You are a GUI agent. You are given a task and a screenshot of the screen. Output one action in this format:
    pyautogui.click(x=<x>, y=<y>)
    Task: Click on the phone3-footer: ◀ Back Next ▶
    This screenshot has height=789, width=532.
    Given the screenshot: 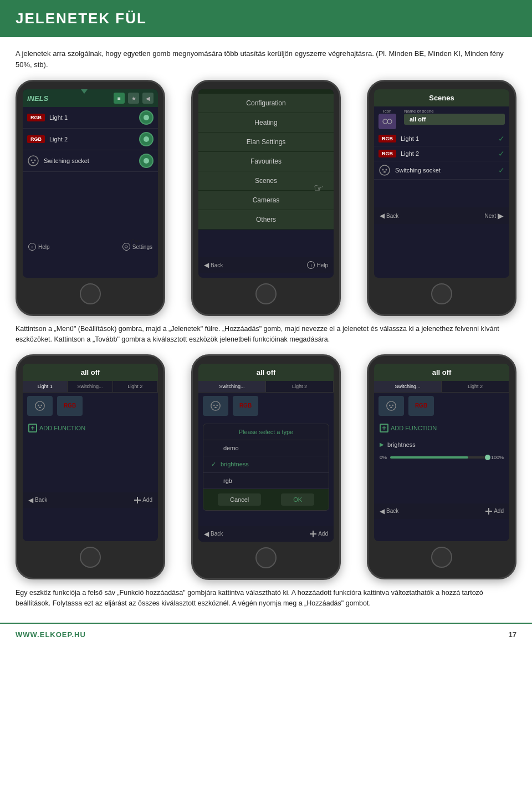 What is the action you would take?
    pyautogui.click(x=442, y=216)
    